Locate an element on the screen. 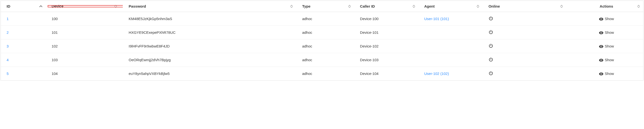 The image size is (644, 129). header-actions-label: Actions is located at coordinates (606, 6).